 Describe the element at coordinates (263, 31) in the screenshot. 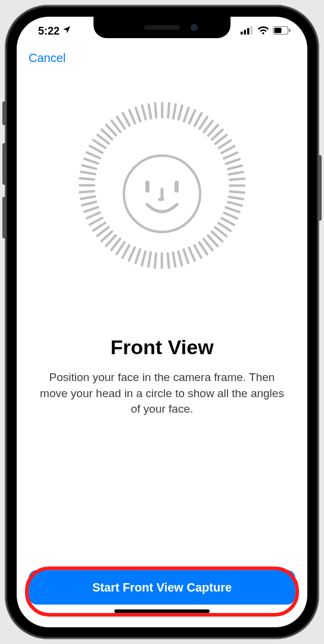

I see `wifi-icon` at that location.